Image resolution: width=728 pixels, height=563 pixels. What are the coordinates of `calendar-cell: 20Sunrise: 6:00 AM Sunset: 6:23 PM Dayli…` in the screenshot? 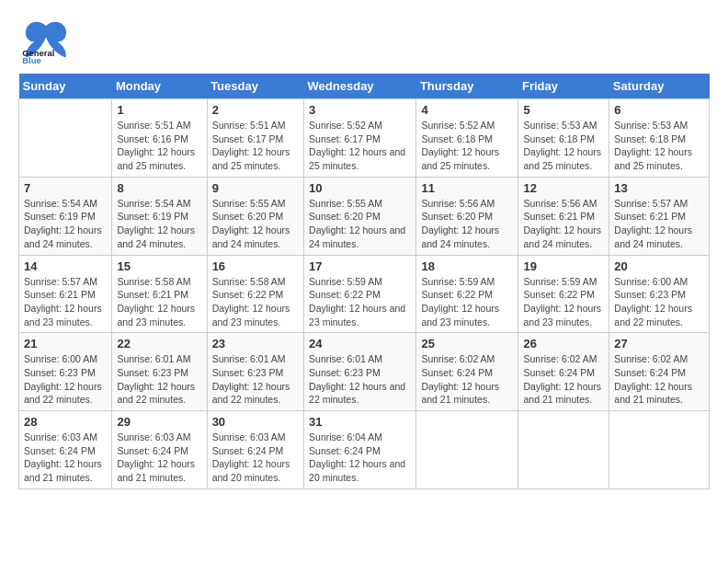 It's located at (660, 294).